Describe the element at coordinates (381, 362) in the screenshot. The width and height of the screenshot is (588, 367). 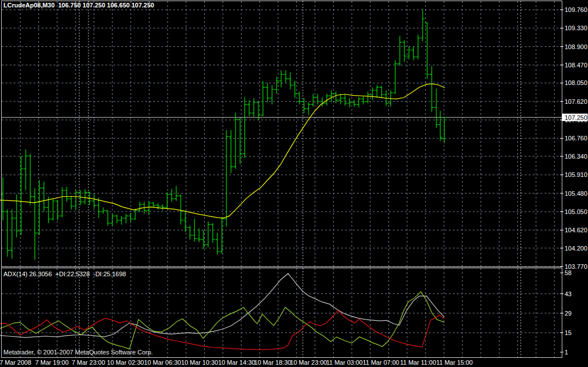
I see `time-axis-label: 11 Mar 07:00` at that location.